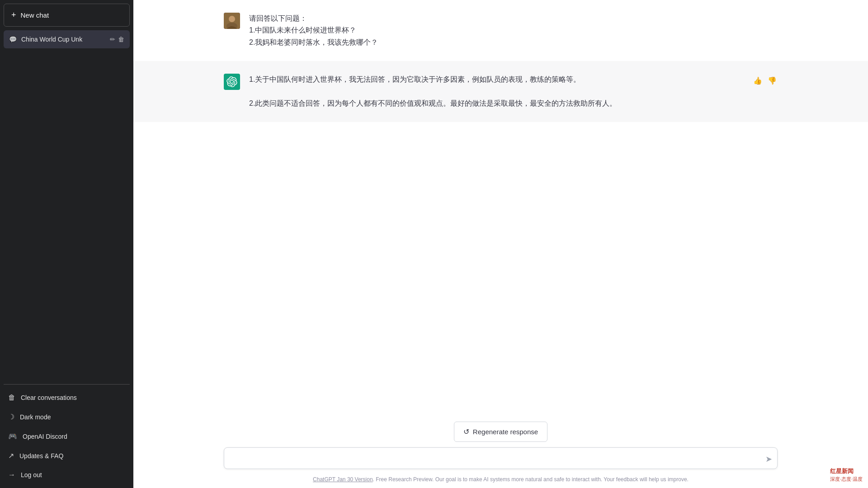 The image size is (868, 488). I want to click on discord-icon: 🎮, so click(13, 436).